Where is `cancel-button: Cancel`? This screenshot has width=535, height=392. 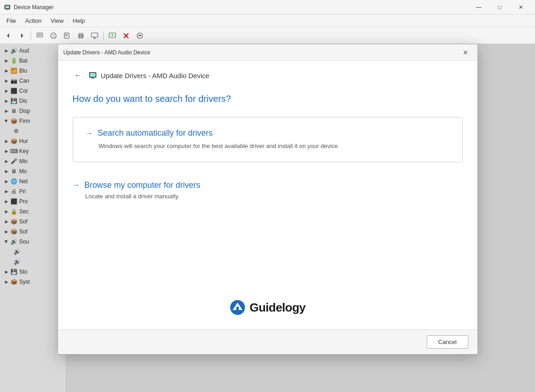 cancel-button: Cancel is located at coordinates (447, 342).